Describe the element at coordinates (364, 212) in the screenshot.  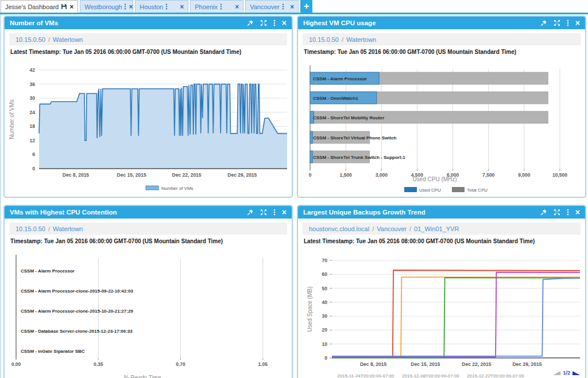
I see `panel-title: Largest Unique Backups Growth Trend` at that location.